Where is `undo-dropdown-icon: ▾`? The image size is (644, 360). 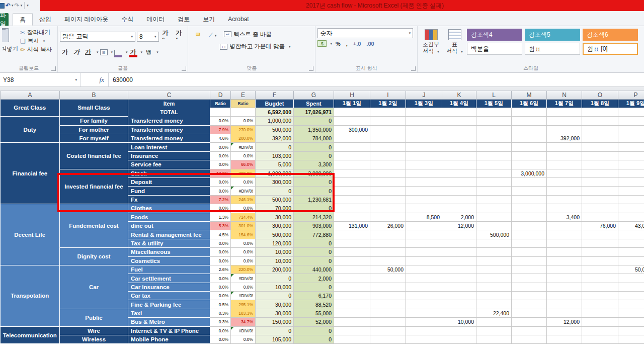 undo-dropdown-icon: ▾ is located at coordinates (13, 6).